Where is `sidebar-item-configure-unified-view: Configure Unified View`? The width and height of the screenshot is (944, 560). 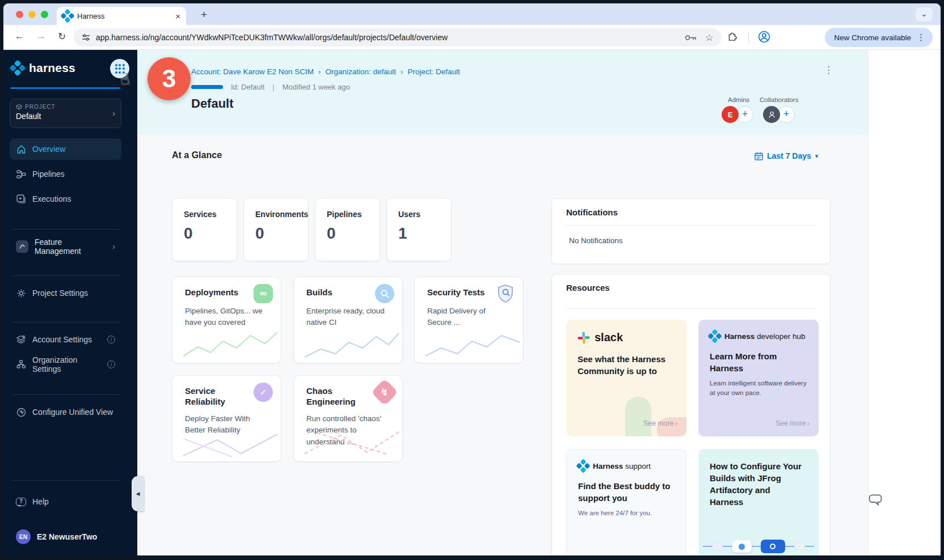 sidebar-item-configure-unified-view: Configure Unified View is located at coordinates (66, 412).